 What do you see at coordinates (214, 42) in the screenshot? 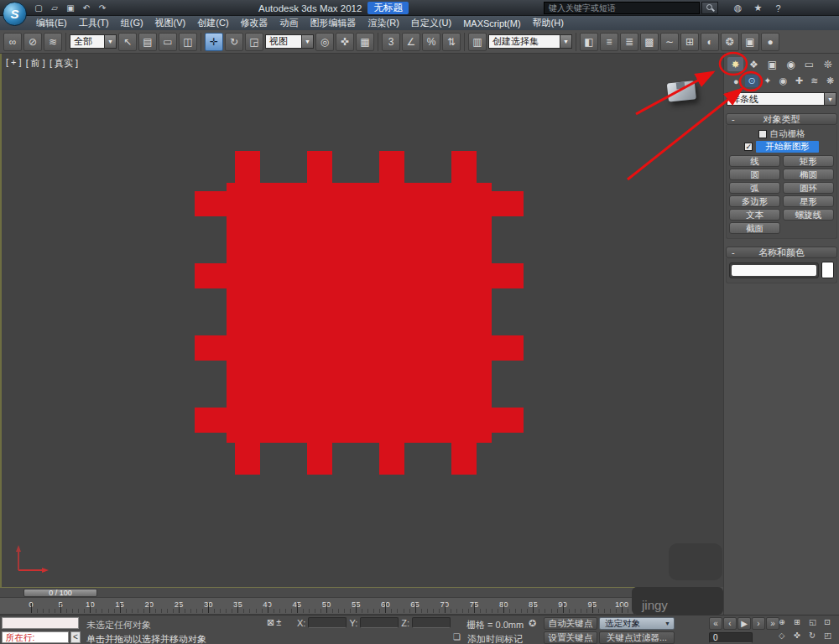
I see `select-and-move-icon: ✛` at bounding box center [214, 42].